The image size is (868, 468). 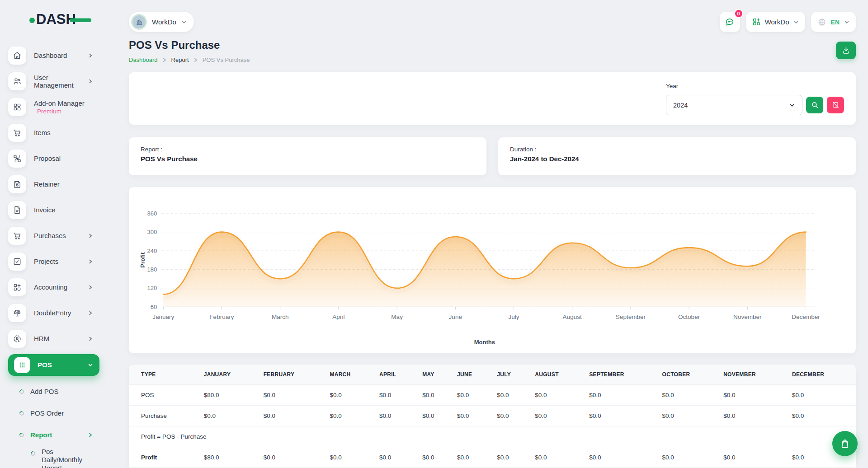 What do you see at coordinates (54, 365) in the screenshot?
I see `sidebar-item-pos: POS` at bounding box center [54, 365].